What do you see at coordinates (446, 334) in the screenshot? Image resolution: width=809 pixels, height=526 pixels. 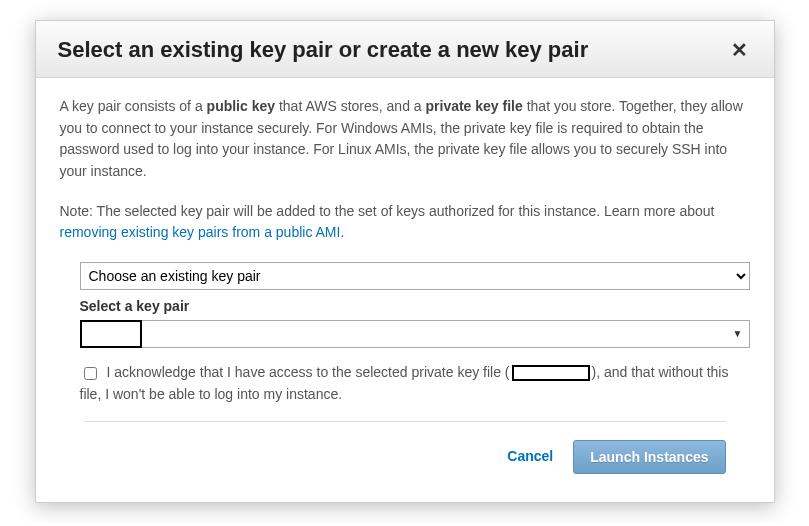 I see `keypair-select-body: ▼` at bounding box center [446, 334].